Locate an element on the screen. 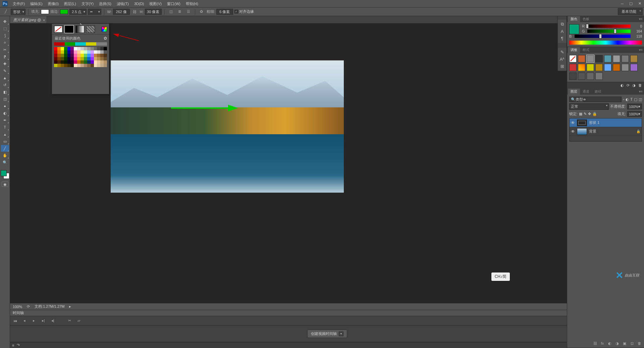 The height and width of the screenshot is (348, 644). line-tool: ╱ is located at coordinates (5, 148).